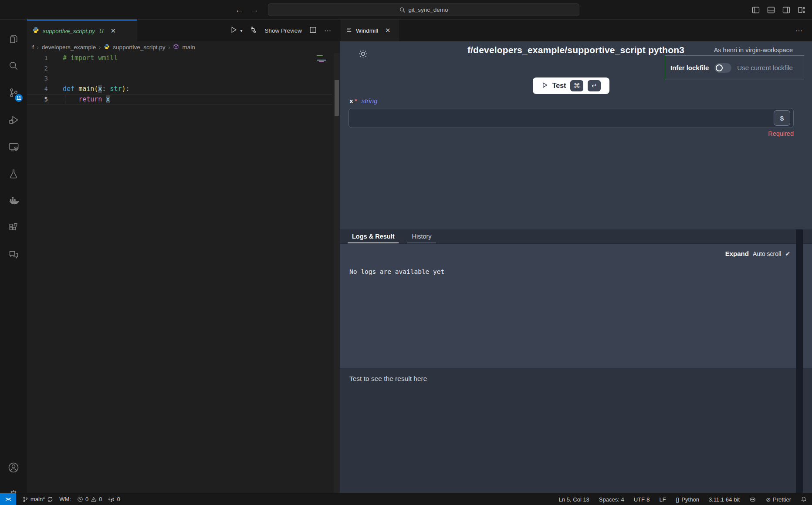  What do you see at coordinates (782, 118) in the screenshot?
I see `variable-picker-button: $` at bounding box center [782, 118].